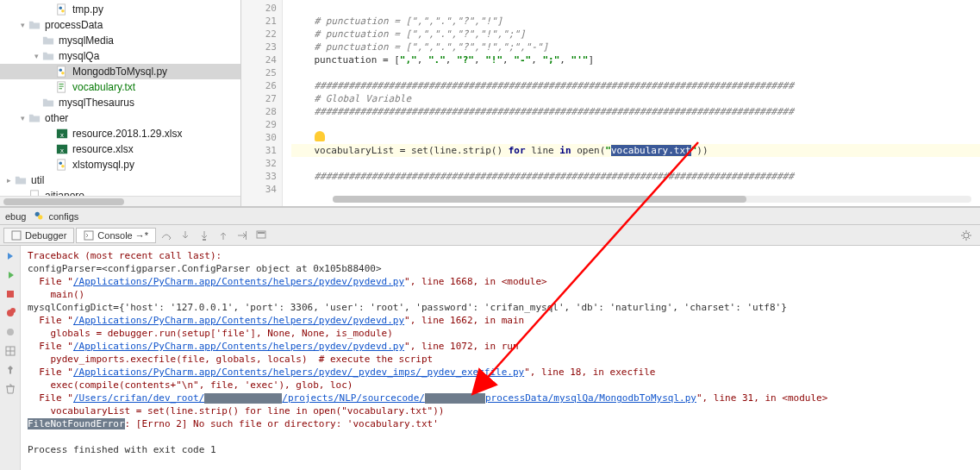 The width and height of the screenshot is (980, 470). What do you see at coordinates (10, 358) in the screenshot?
I see `debug-side-toolbar` at bounding box center [10, 358].